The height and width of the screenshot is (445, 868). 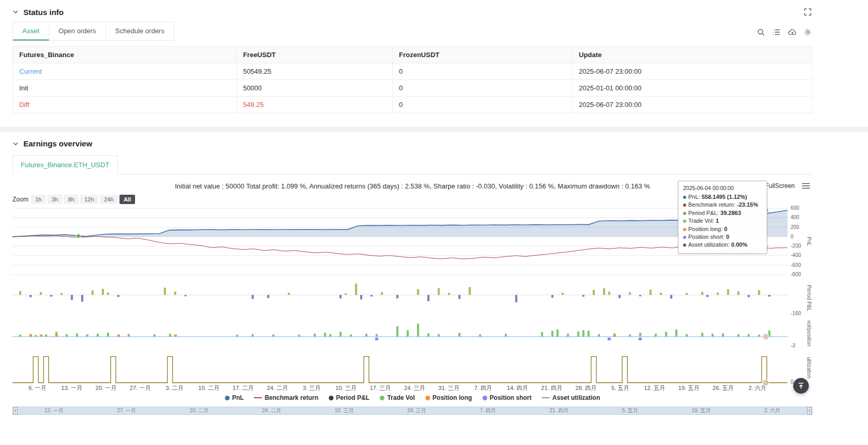 I want to click on svg-text: 26. 五月, so click(x=723, y=388).